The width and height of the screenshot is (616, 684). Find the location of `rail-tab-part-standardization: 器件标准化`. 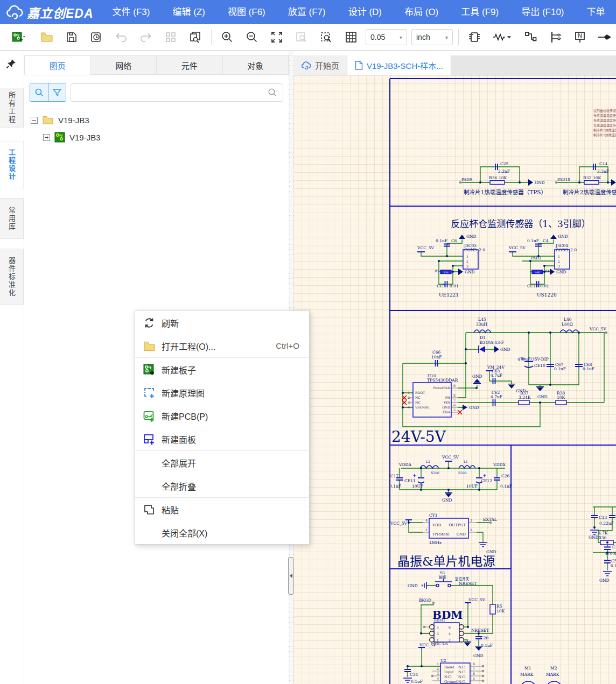

rail-tab-part-standardization: 器件标准化 is located at coordinates (12, 277).